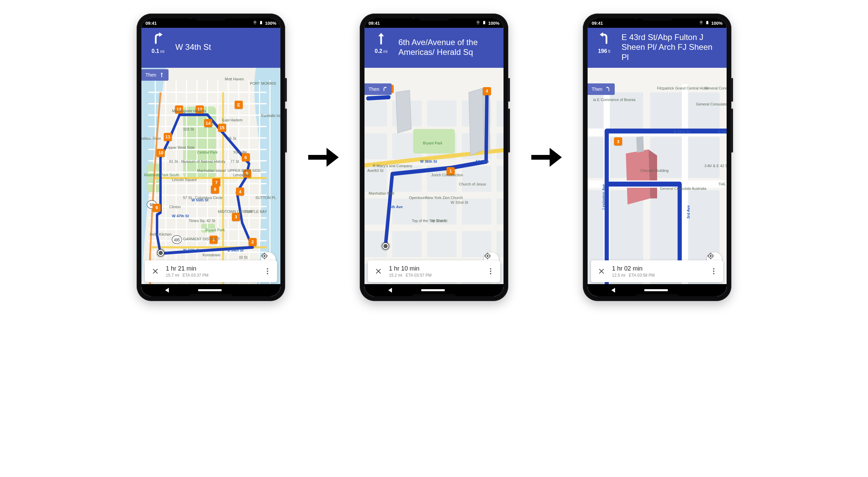  Describe the element at coordinates (211, 271) in the screenshot. I see `route-summary-bar: 1 hr 21 min 15.7 mi ETA 03:37 PM` at that location.